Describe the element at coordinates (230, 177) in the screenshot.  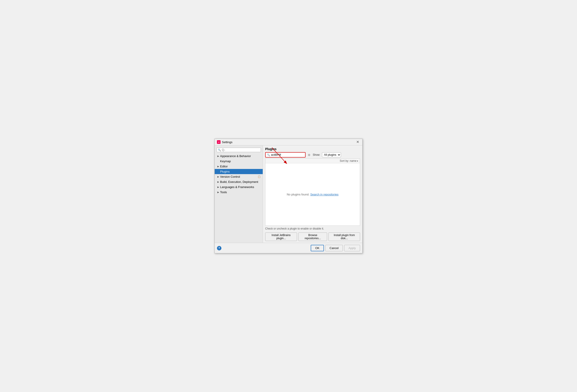
I see `sidebar-item-label: Version Control` at that location.